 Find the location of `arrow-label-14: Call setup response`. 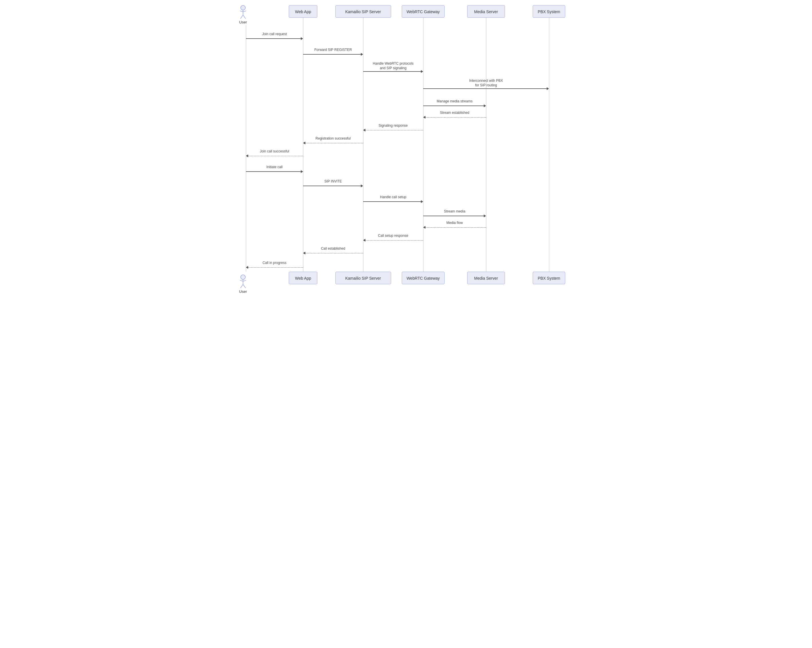

arrow-label-14: Call setup response is located at coordinates (393, 236).